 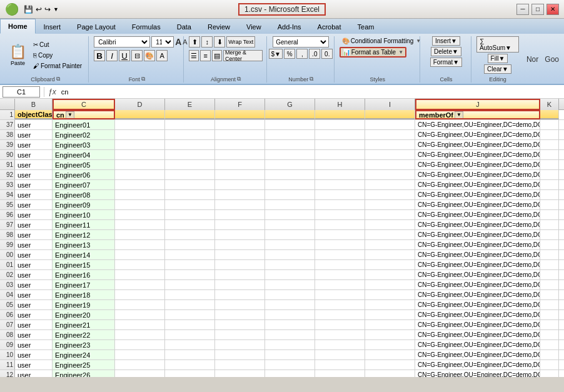 What do you see at coordinates (84, 325) in the screenshot?
I see `cell-C: Engineer21` at bounding box center [84, 325].